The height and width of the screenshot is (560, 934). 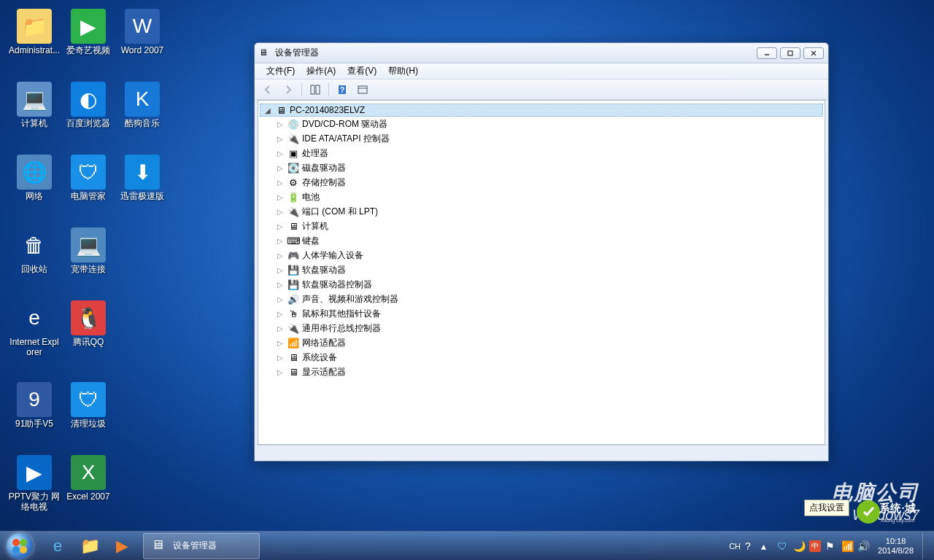 I want to click on minimize-button, so click(x=767, y=53).